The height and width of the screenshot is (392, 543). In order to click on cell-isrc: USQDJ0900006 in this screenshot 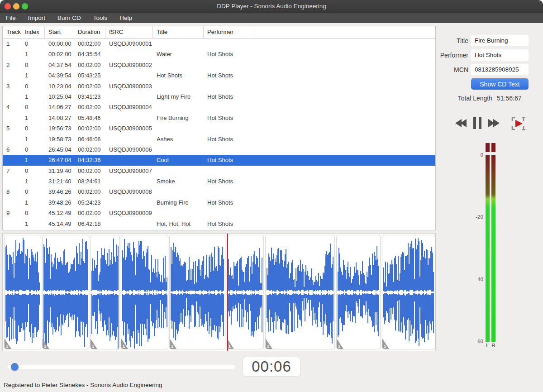, I will do `click(129, 149)`.